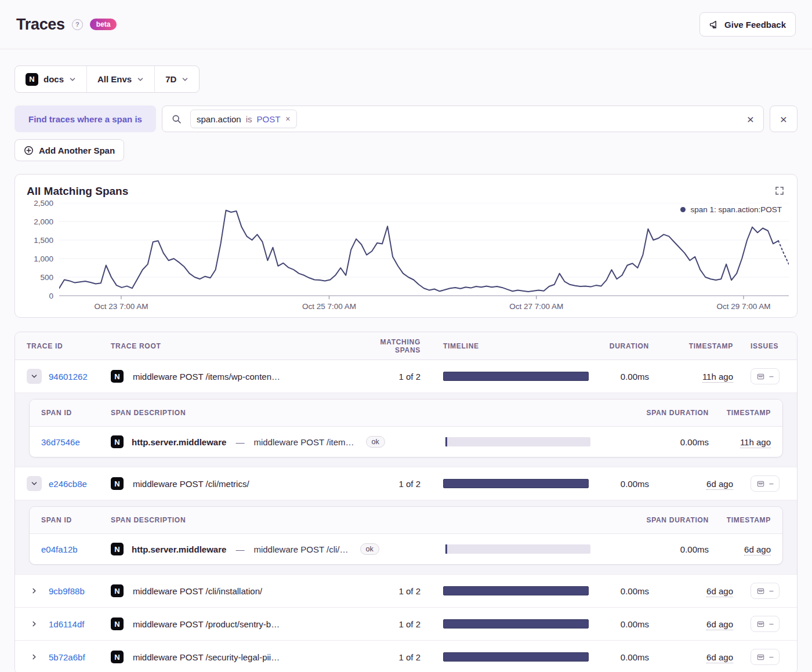 The width and height of the screenshot is (812, 672). I want to click on expand-chart-button, so click(780, 191).